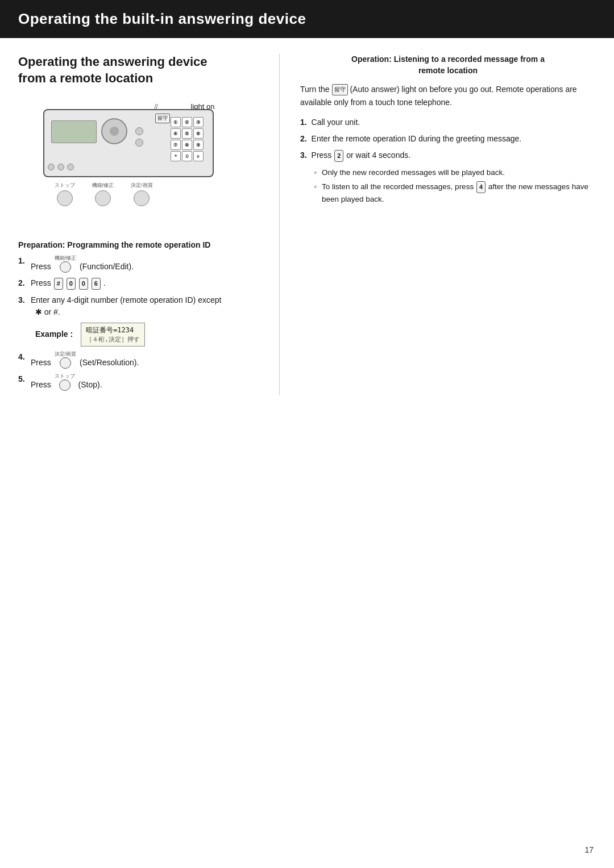  I want to click on func-edit-btn-inline: 機能/修正, so click(66, 264).